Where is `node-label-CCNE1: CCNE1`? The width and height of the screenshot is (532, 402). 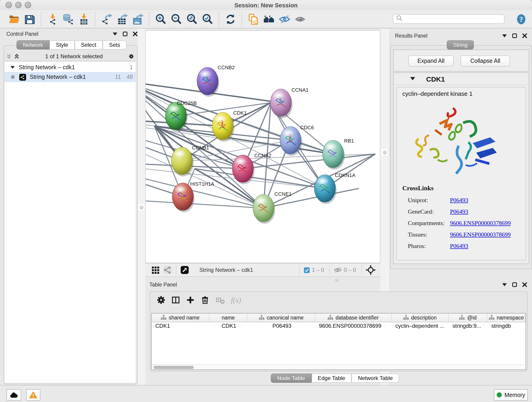 node-label-CCNE1: CCNE1 is located at coordinates (283, 194).